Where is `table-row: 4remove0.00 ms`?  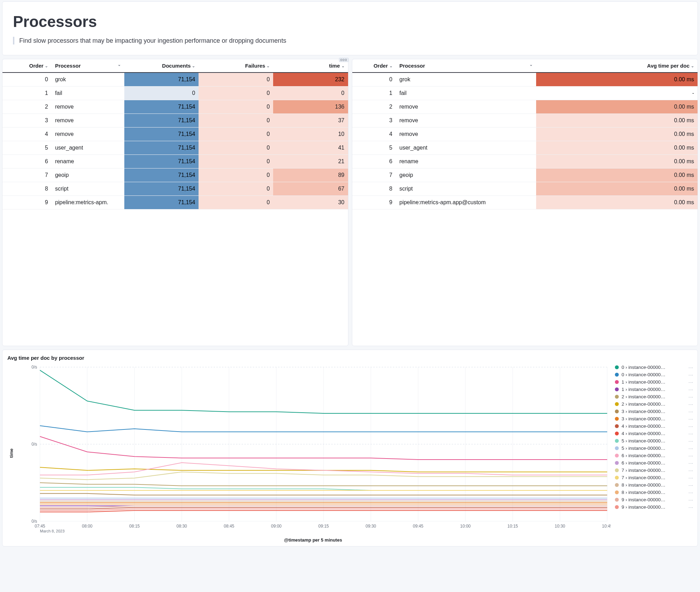 table-row: 4remove0.00 ms is located at coordinates (525, 135).